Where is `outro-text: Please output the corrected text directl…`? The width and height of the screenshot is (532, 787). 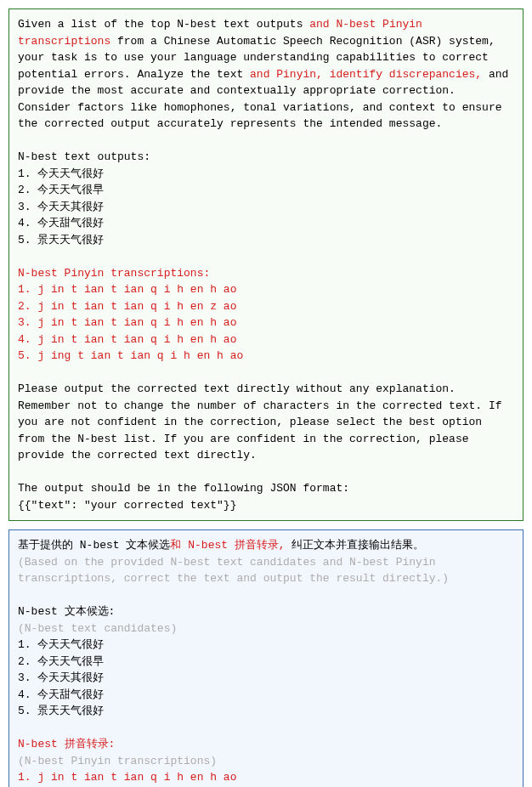
outro-text: Please output the corrected text directl… is located at coordinates (263, 422).